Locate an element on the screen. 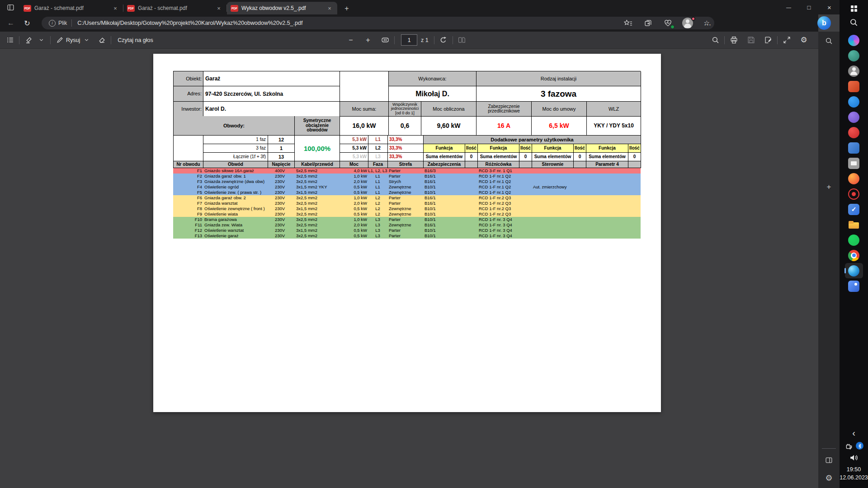 The width and height of the screenshot is (868, 488). phase-l1-label: L1 is located at coordinates (378, 140).